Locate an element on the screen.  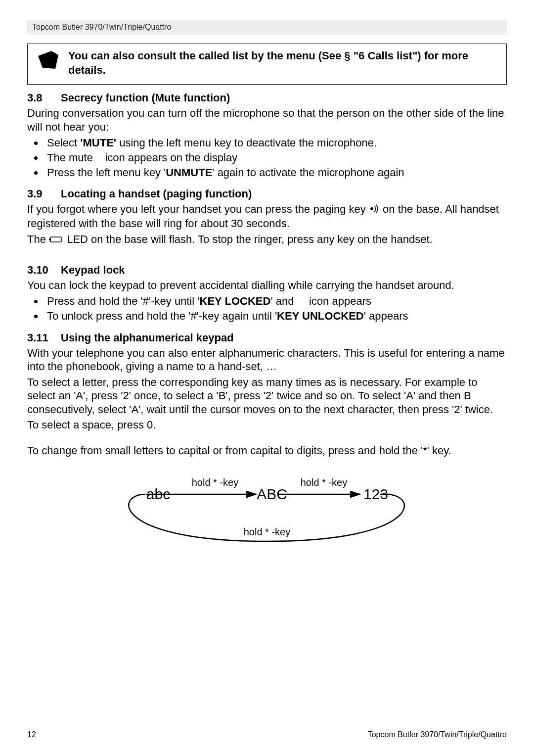
section-3-9-heading: 3.9Locating a handset (paging function) is located at coordinates (267, 194).